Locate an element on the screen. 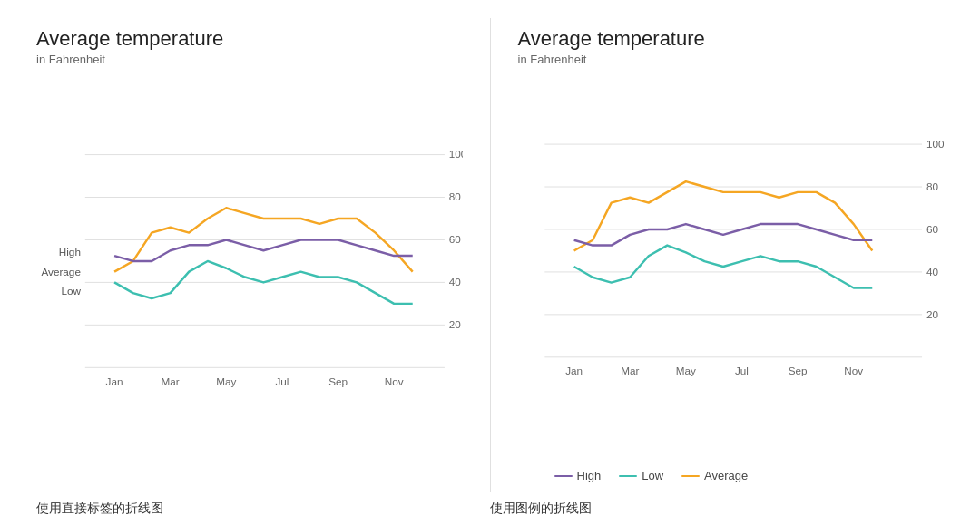  chart1-title: Average temperature is located at coordinates (250, 39).